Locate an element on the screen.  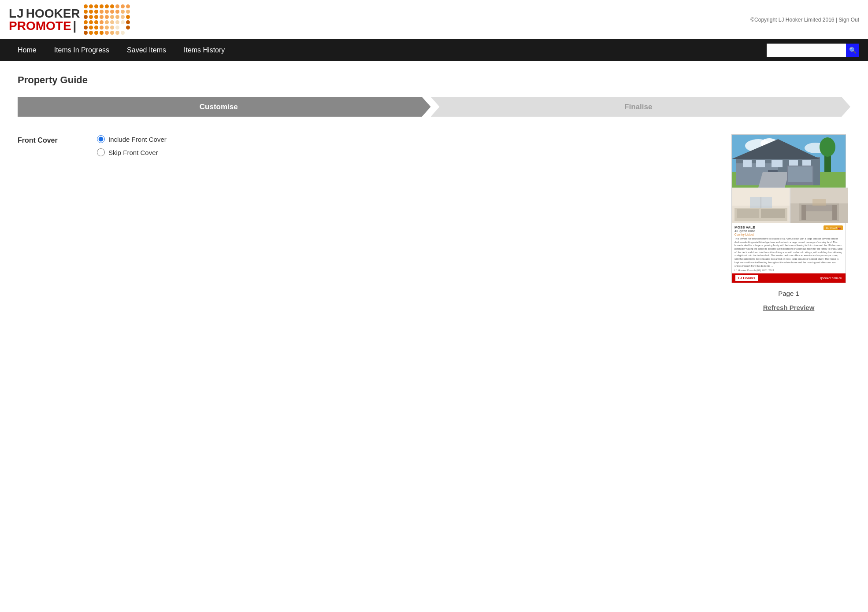
preview-col: MOSS VALE 43 Lytton Road Country Listout… is located at coordinates (789, 223).